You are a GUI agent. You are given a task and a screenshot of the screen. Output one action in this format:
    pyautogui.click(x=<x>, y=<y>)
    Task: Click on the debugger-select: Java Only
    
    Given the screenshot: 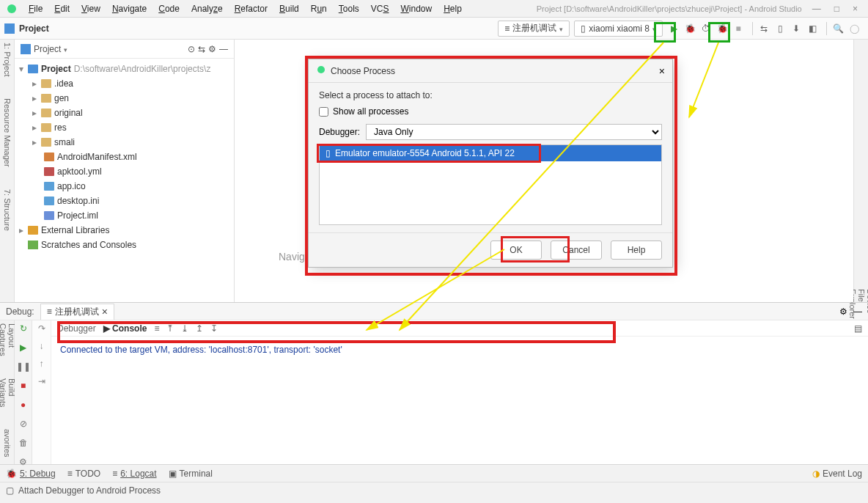 What is the action you would take?
    pyautogui.click(x=514, y=132)
    